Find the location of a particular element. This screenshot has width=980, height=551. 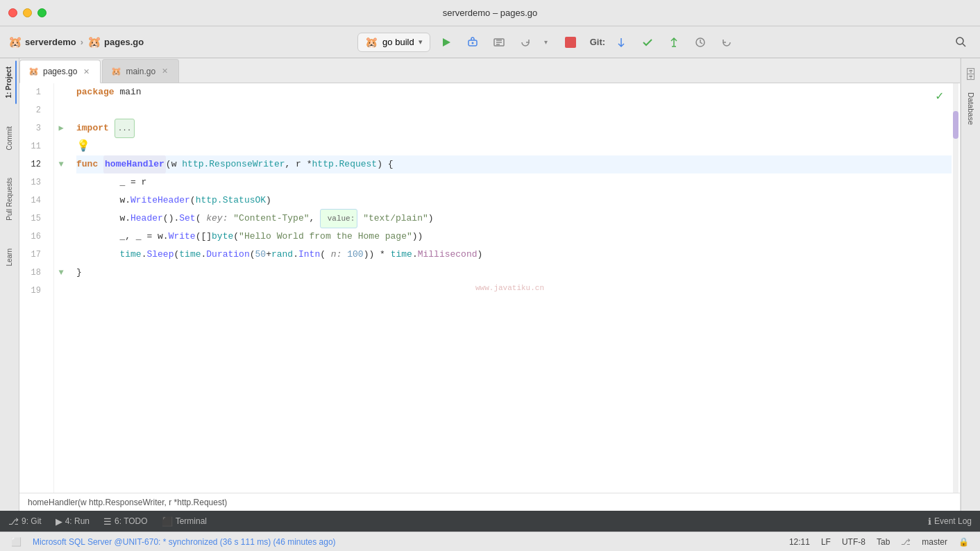

minimize-button is located at coordinates (28, 12).